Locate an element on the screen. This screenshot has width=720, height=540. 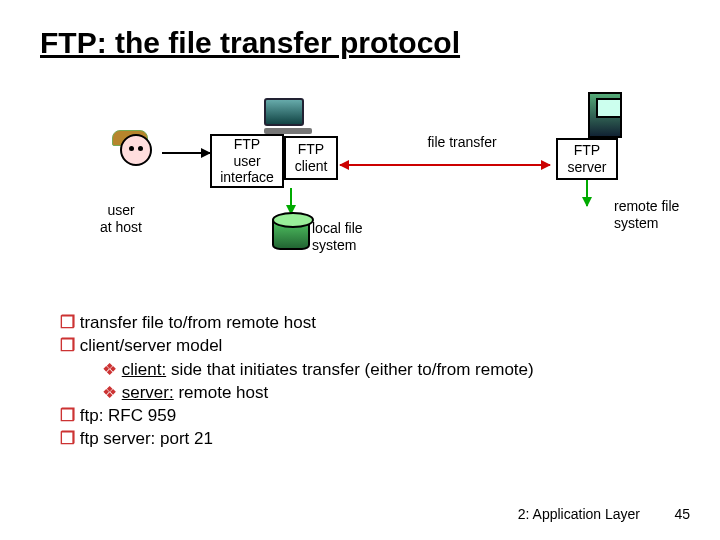
arrow-server-to-remotefs is located at coordinates (587, 193).